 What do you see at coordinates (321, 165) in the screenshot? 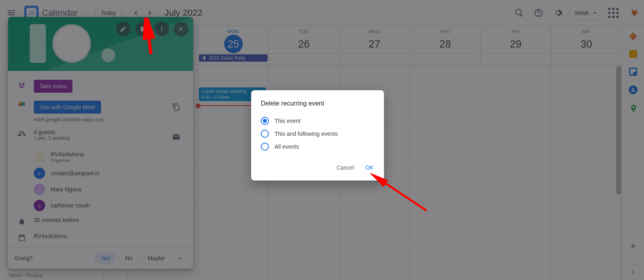
I see `dialog-actions: Cancel OK` at bounding box center [321, 165].